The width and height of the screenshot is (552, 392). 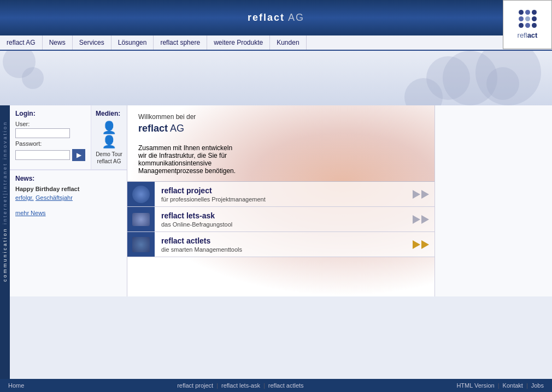 What do you see at coordinates (68, 195) in the screenshot?
I see `news-section: News: Happy Birthday reflact erfolgr. Ge…` at bounding box center [68, 195].